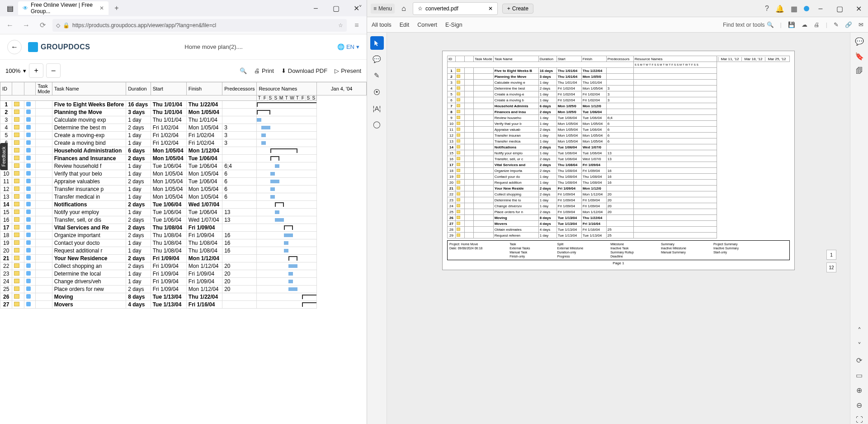 The width and height of the screenshot is (868, 424). Describe the element at coordinates (807, 9) in the screenshot. I see `profile-dot-icon` at that location.